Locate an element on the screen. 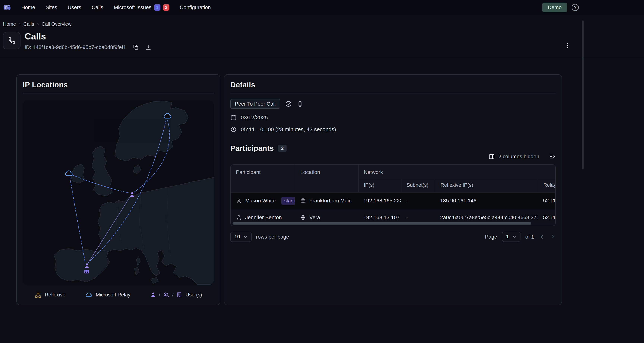 The image size is (644, 343). nav-item-calls: Calls is located at coordinates (98, 7).